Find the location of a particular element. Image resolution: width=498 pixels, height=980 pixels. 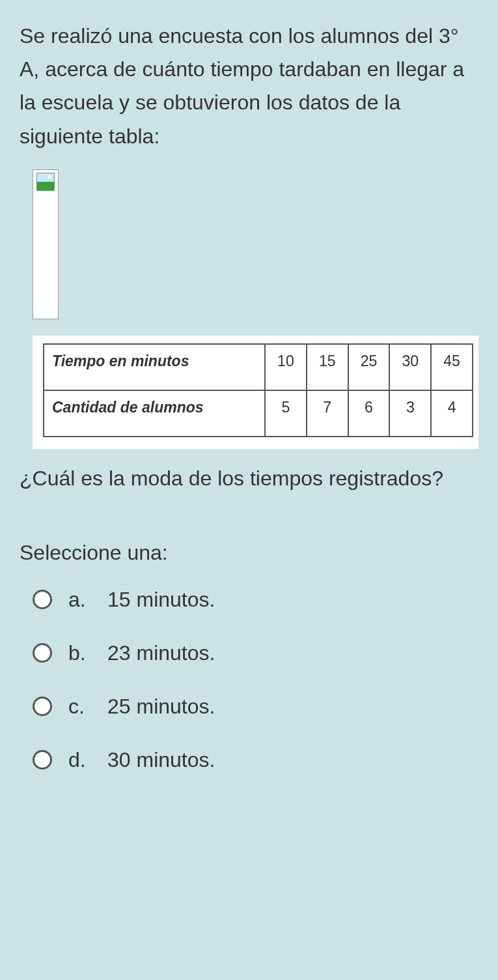

table-cell: 10 is located at coordinates (286, 368).